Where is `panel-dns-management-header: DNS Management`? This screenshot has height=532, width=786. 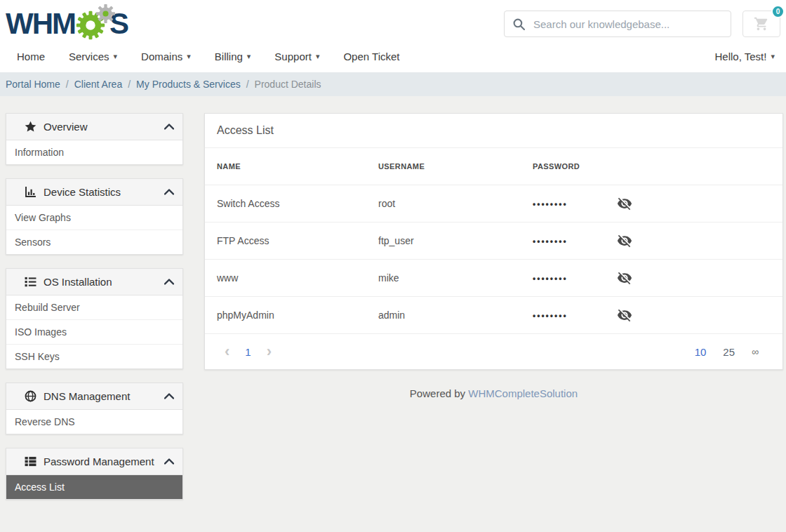
panel-dns-management-header: DNS Management is located at coordinates (94, 397).